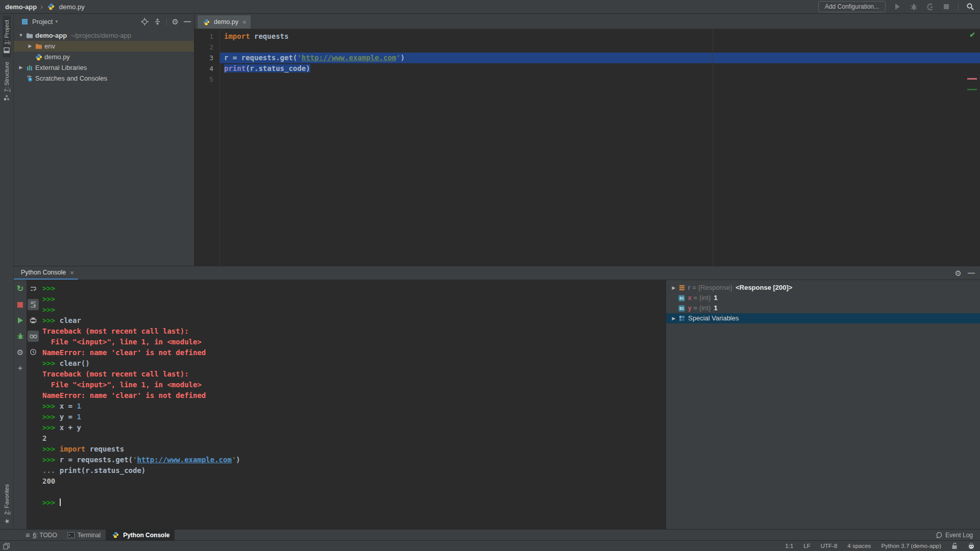 Image resolution: width=980 pixels, height=551 pixels. Describe the element at coordinates (207, 147) in the screenshot. I see `editor-gutter: 12345` at that location.